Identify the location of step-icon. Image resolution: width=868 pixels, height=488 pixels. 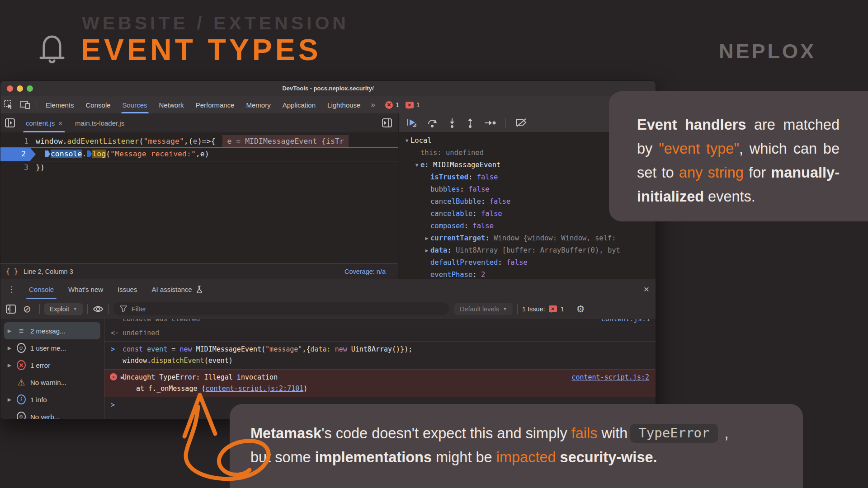
(490, 123).